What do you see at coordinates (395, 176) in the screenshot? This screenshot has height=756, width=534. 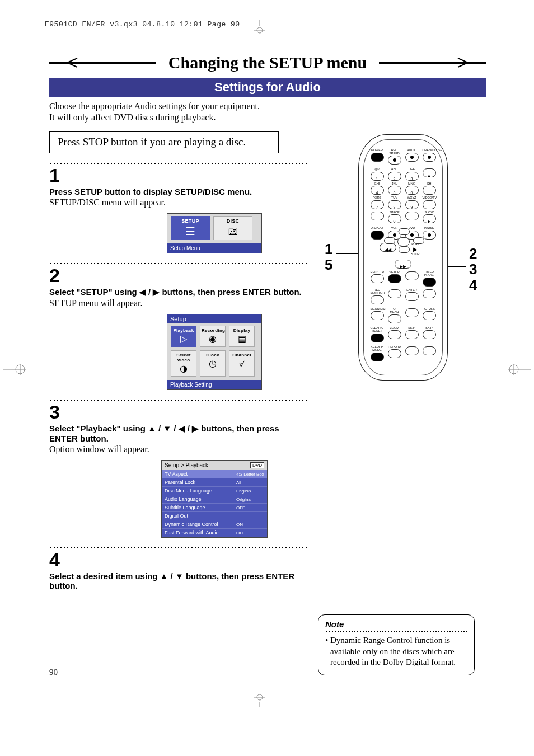 I see `digit-2-button: 2` at bounding box center [395, 176].